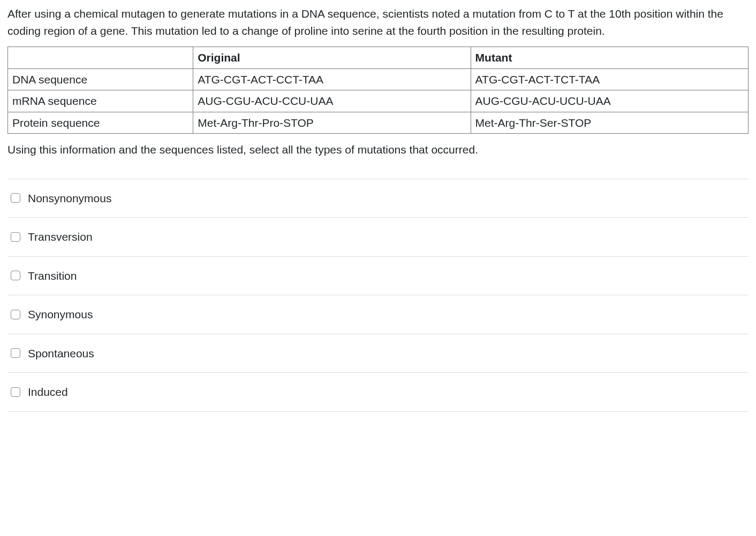 This screenshot has height=536, width=756. Describe the element at coordinates (378, 150) in the screenshot. I see `question-text: Using this information and the sequences…` at that location.